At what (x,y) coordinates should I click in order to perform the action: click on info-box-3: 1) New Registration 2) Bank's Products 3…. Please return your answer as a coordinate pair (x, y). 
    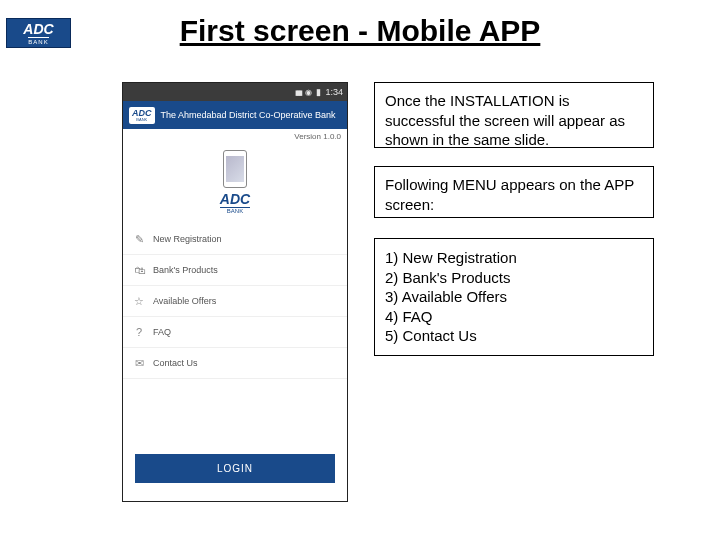
    Looking at the image, I should click on (514, 297).